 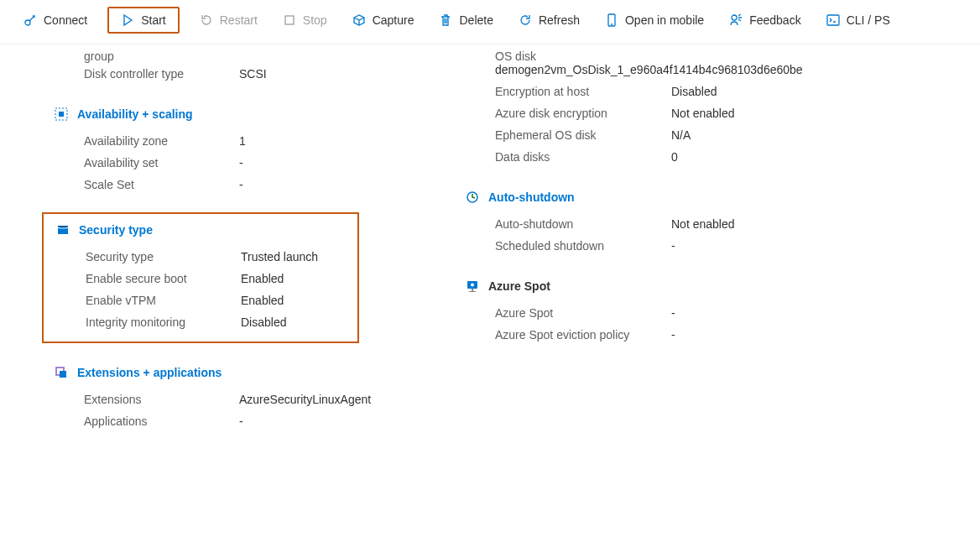 What do you see at coordinates (583, 113) in the screenshot?
I see `label: Azure disk encryption` at bounding box center [583, 113].